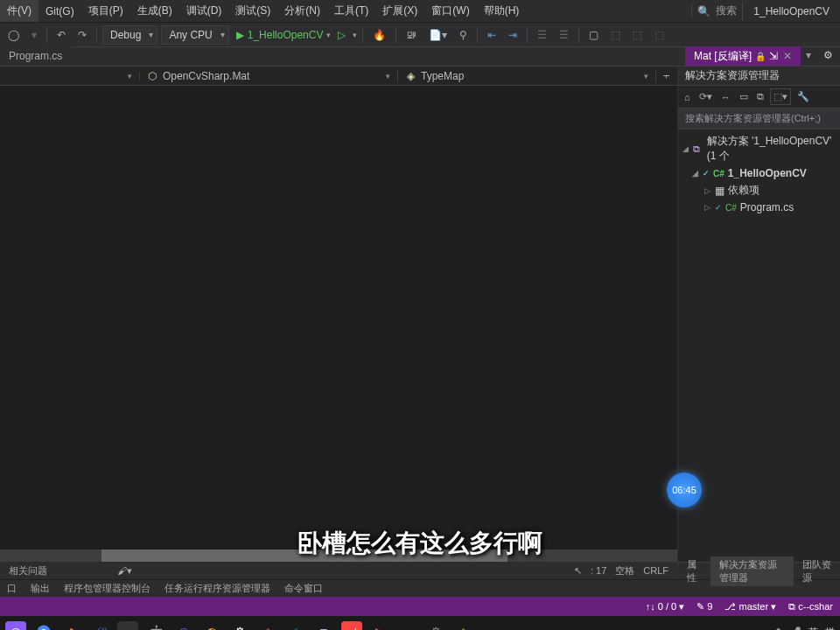 The width and height of the screenshot is (840, 630). Describe the element at coordinates (107, 588) in the screenshot. I see `package-manager-tab: 程序包管理器控制台` at that location.